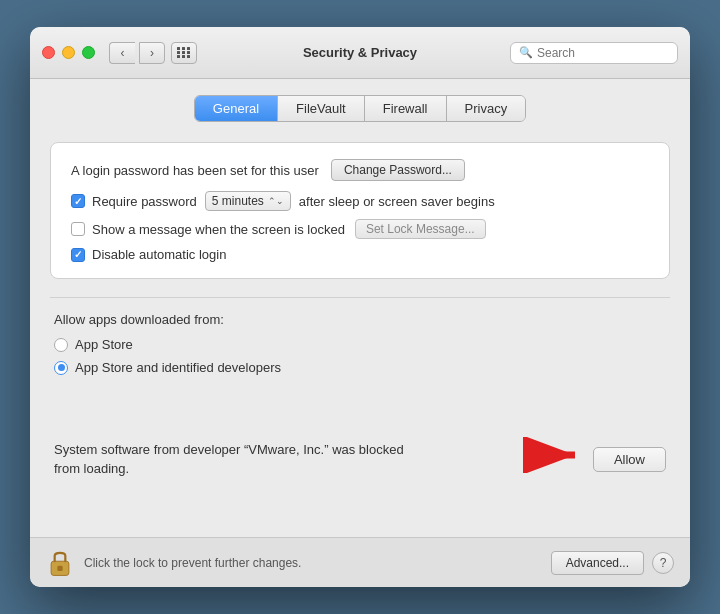 Image resolution: width=720 pixels, height=614 pixels. Describe the element at coordinates (664, 563) in the screenshot. I see `question-icon: ?` at that location.